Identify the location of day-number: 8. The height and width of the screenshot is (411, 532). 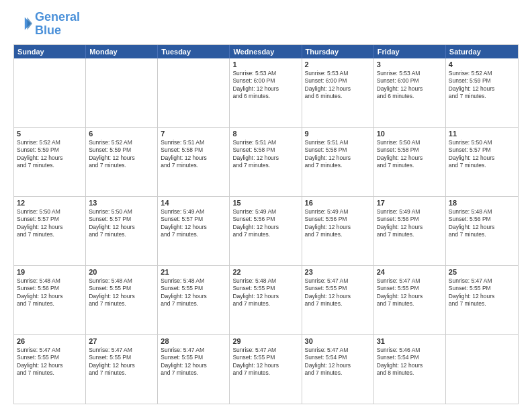
(265, 134).